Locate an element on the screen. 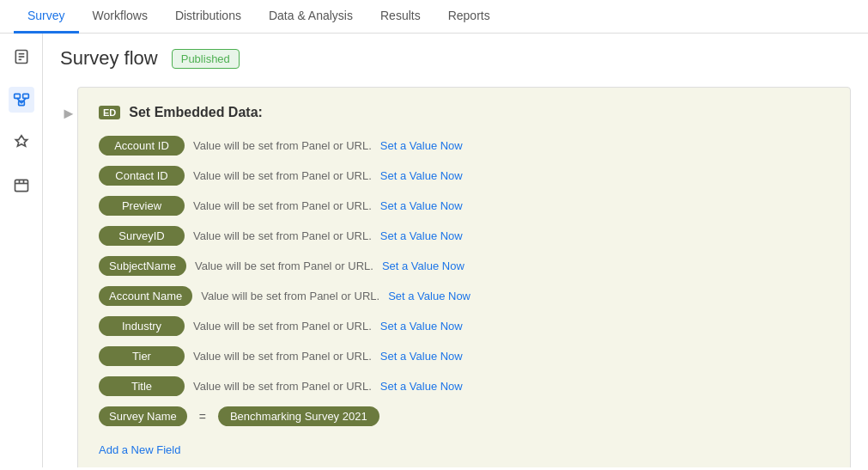  sidebar-survey-icon is located at coordinates (21, 57).